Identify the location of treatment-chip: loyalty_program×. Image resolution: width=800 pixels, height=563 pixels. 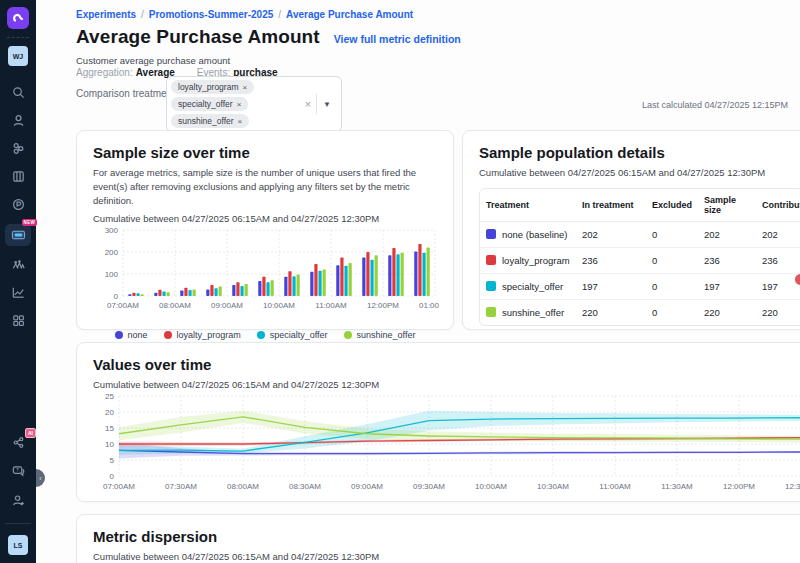
(212, 87).